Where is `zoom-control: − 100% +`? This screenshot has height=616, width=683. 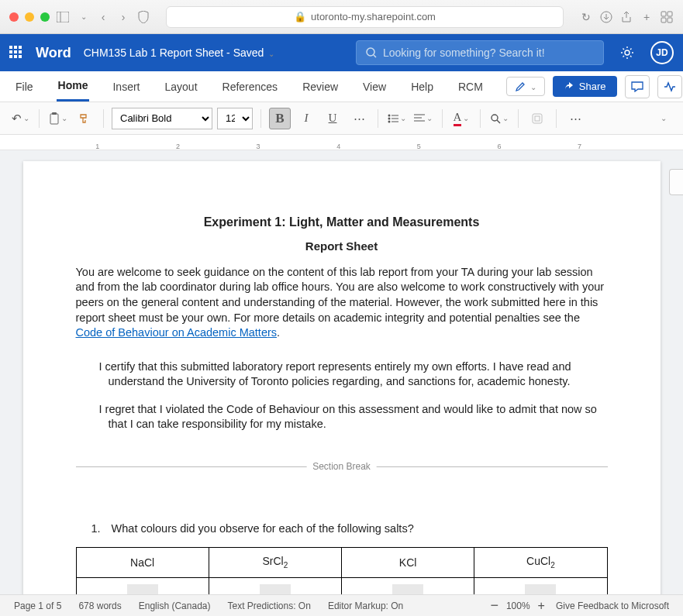
zoom-control: − 100% + is located at coordinates (518, 606).